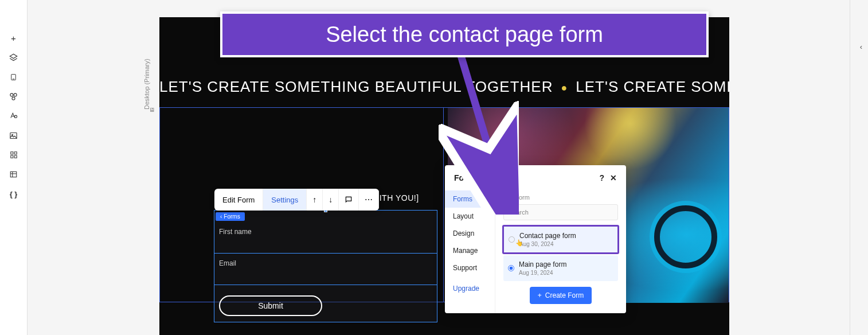 The image size is (868, 335). I want to click on cursor-icon: 👆, so click(519, 243).